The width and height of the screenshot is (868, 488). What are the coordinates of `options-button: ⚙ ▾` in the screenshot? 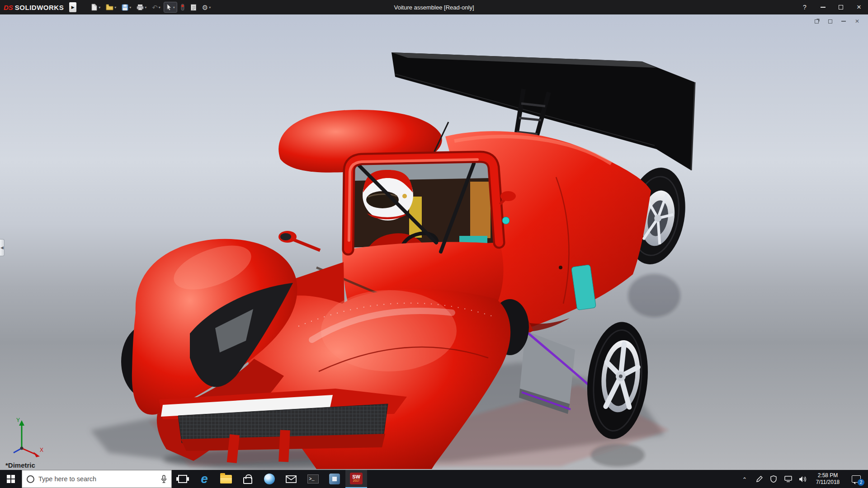 It's located at (206, 7).